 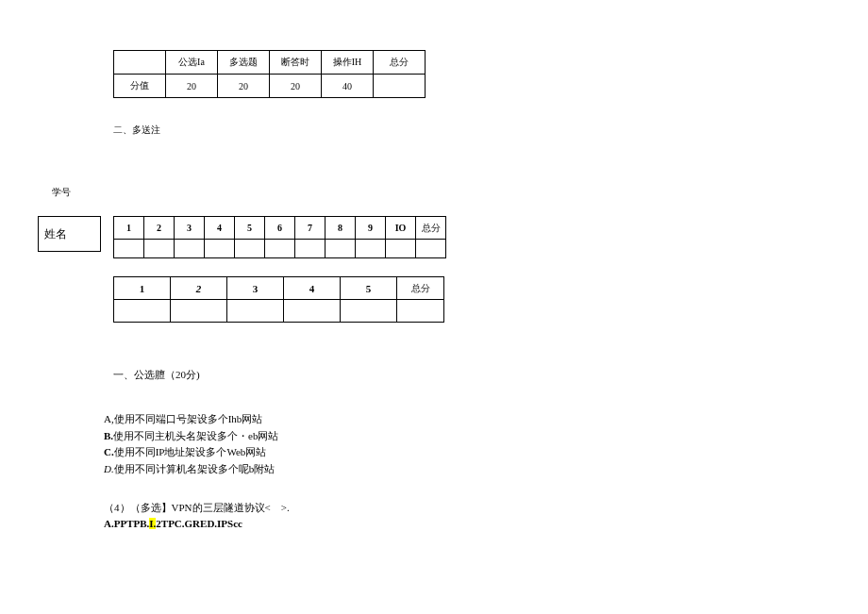 What do you see at coordinates (279, 238) in the screenshot?
I see `answer-table-1: 1 2 3 4 5 6 7 8 9 IO 总分` at bounding box center [279, 238].